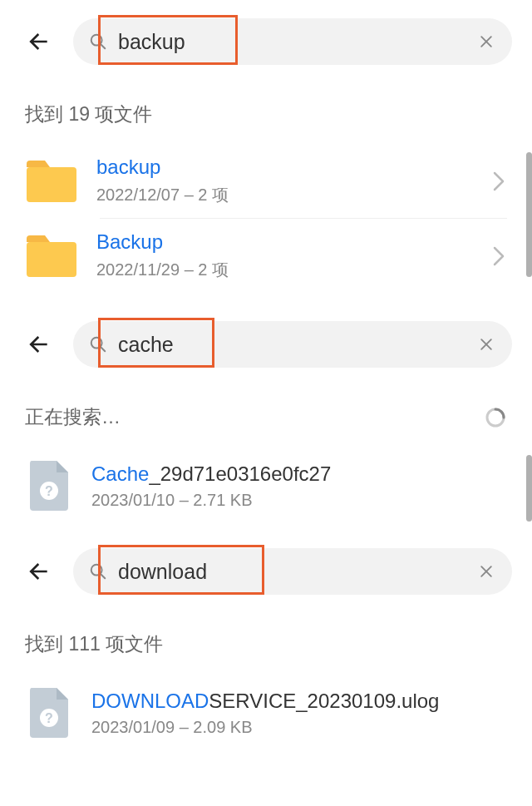 The height and width of the screenshot is (806, 532). I want to click on search-query: backup, so click(292, 42).